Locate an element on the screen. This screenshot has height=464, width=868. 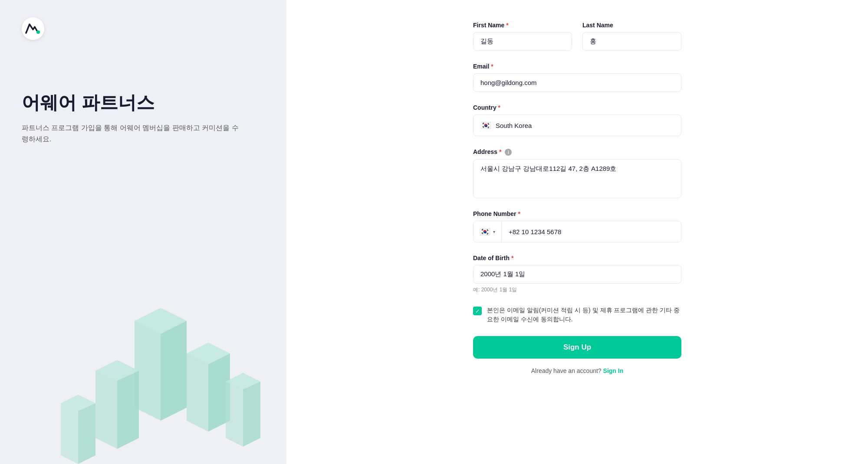
consent-label: 본인은 이메일 알림(커미션 적립 시 등) 및 제휴 프로그램에 관한 기타 … is located at coordinates (584, 315).